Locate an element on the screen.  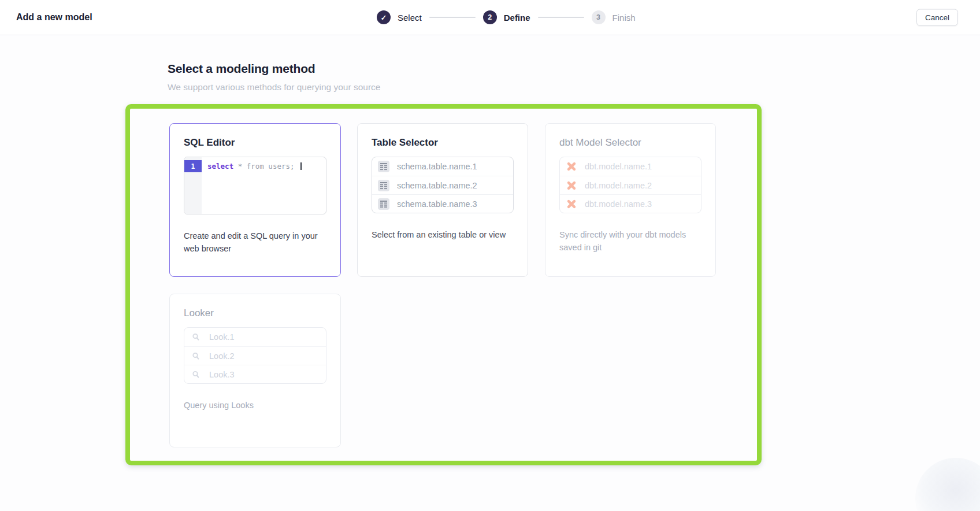
page-subheading: We support various methods for querying … is located at coordinates (274, 87).